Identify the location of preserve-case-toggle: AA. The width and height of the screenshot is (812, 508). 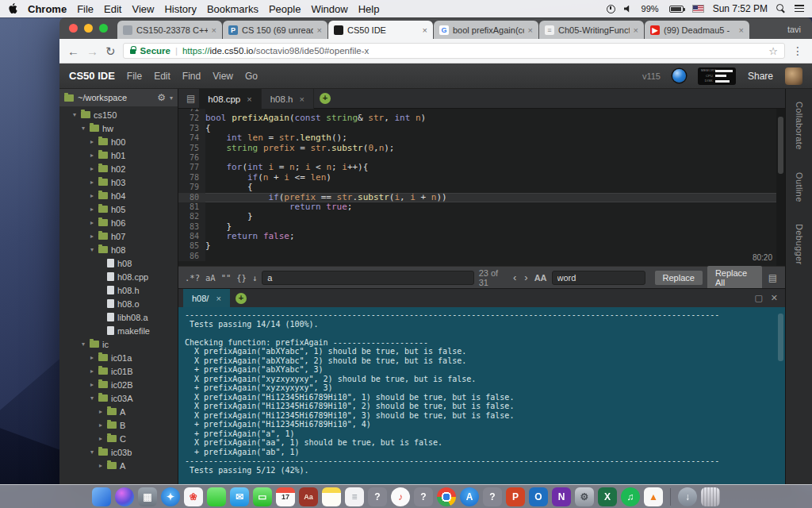
(541, 278).